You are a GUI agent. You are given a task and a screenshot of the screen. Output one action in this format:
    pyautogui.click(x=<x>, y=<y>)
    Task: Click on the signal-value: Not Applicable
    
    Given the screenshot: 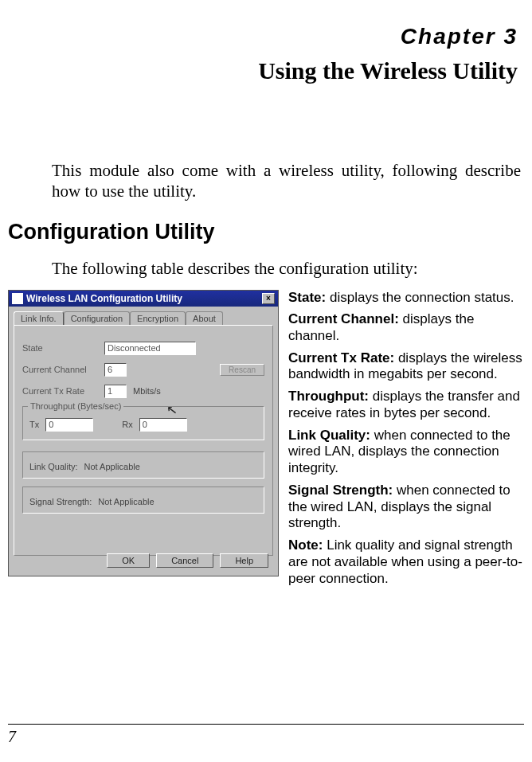 What is the action you would take?
    pyautogui.click(x=126, y=502)
    